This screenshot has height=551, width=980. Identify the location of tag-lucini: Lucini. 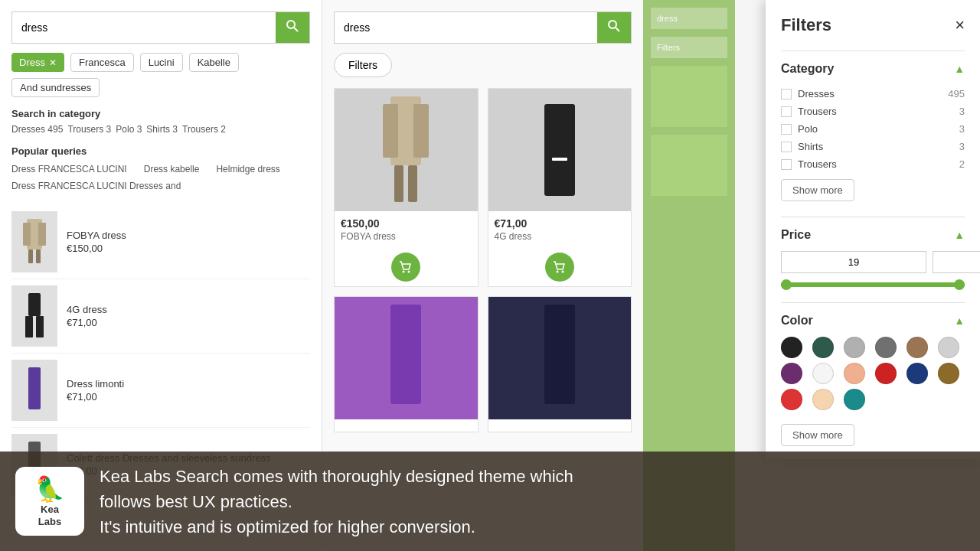
(162, 63).